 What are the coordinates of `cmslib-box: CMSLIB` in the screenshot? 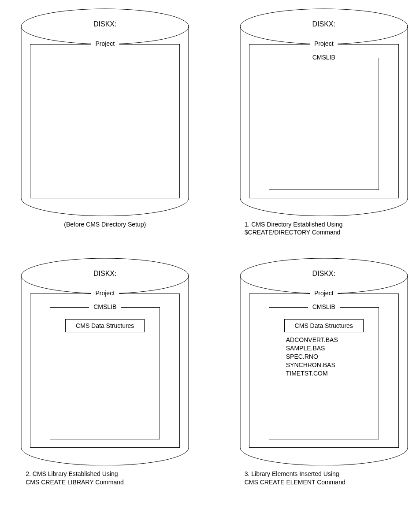 It's located at (324, 124).